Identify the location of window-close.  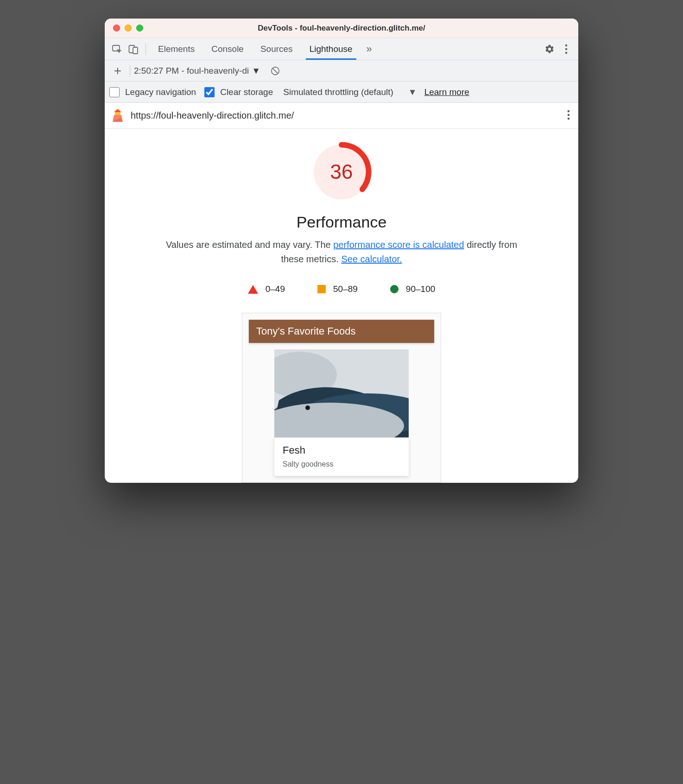
(117, 28).